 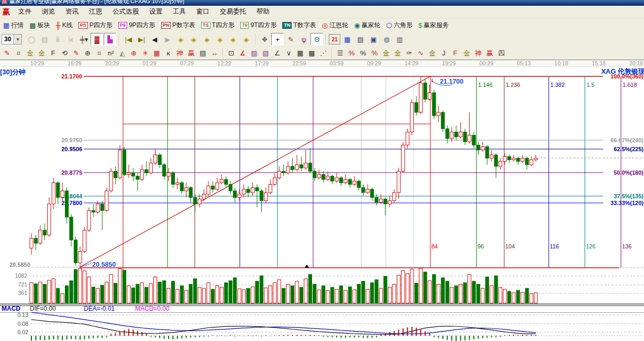 I want to click on calculator-icon: ▦, so click(x=347, y=39).